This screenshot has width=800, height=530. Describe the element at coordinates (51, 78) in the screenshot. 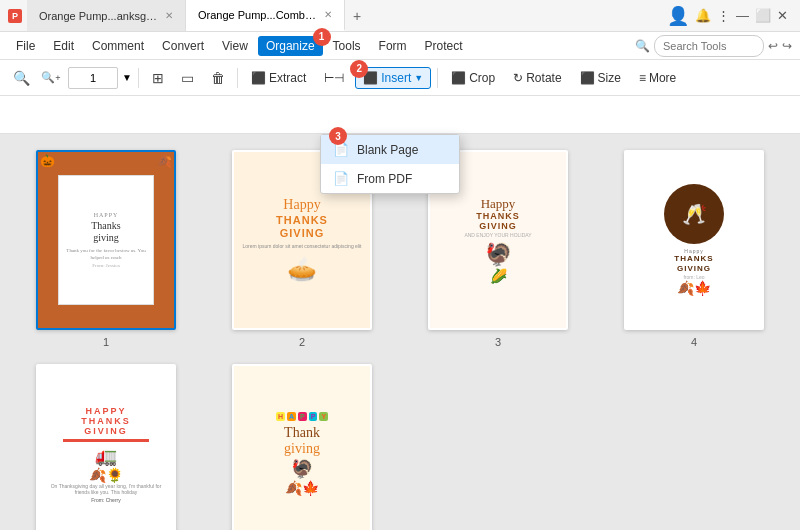

I see `zoom-in-button: 🔍+` at that location.